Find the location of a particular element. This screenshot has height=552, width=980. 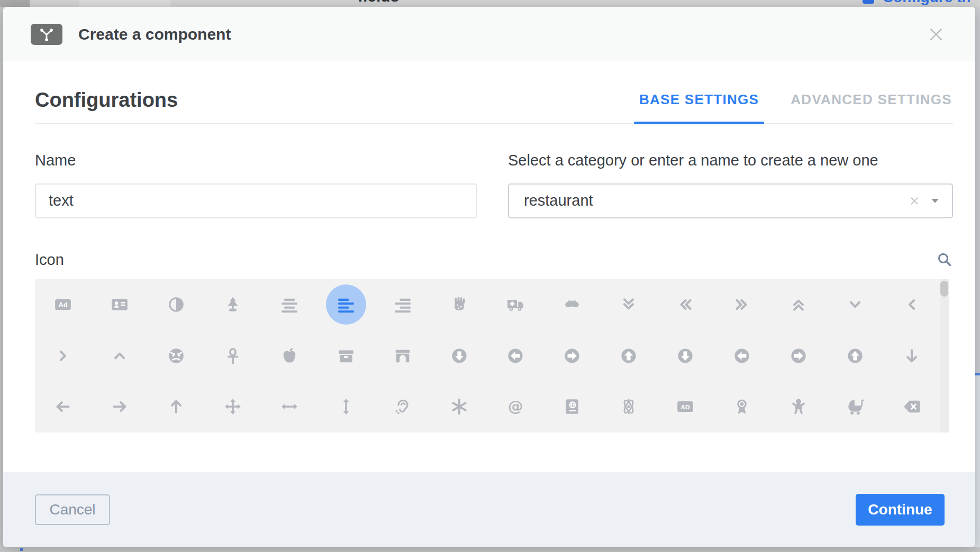

icon-grid-item-audio-description: AD is located at coordinates (686, 407).